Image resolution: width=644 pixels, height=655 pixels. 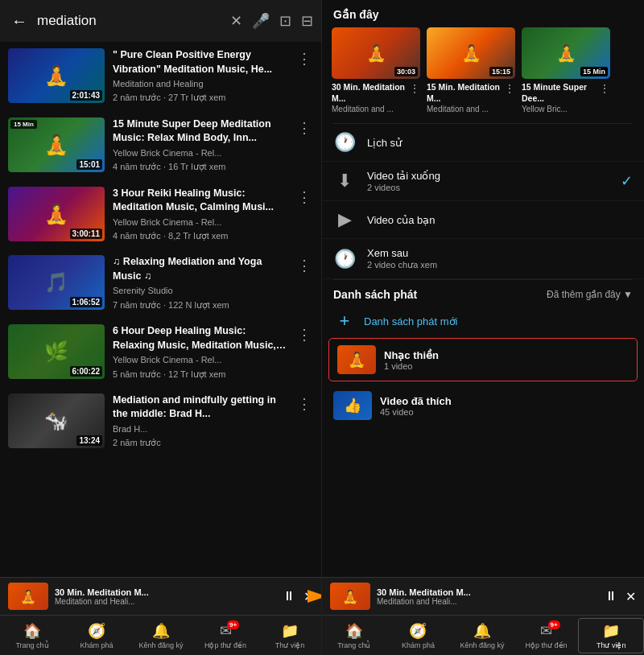 What do you see at coordinates (611, 631) in the screenshot?
I see `right-library-icon: 📁` at bounding box center [611, 631].